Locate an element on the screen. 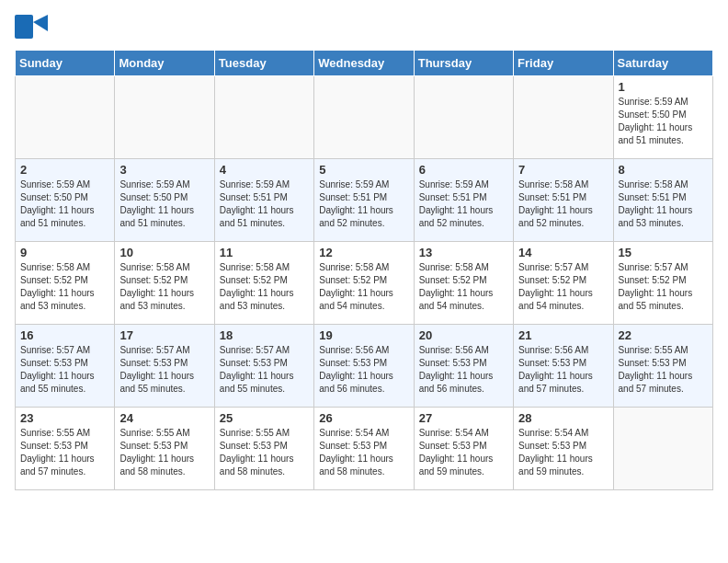 The height and width of the screenshot is (563, 728). calendar-cell: 20Sunrise: 5:56 AM Sunset: 5:53 PM Dayli… is located at coordinates (463, 366).